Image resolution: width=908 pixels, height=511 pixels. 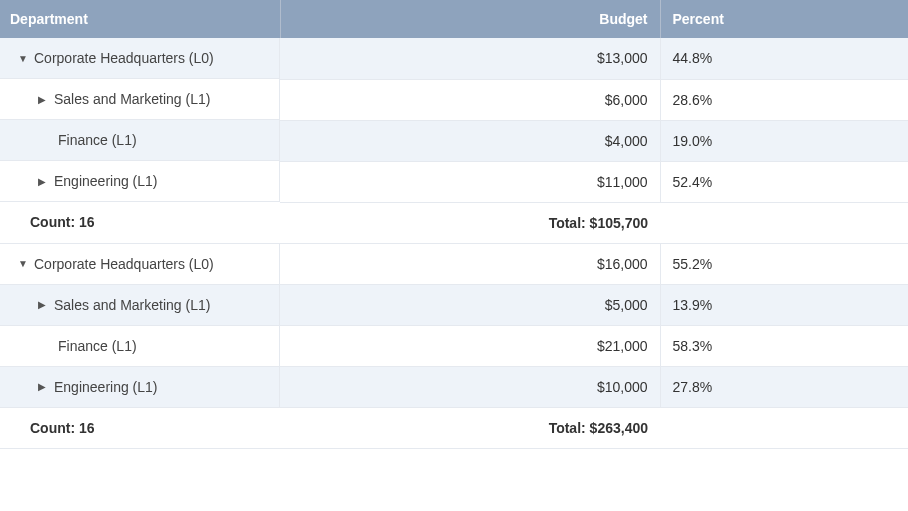 What do you see at coordinates (470, 346) in the screenshot?
I see `budget-cell: $21,000` at bounding box center [470, 346].